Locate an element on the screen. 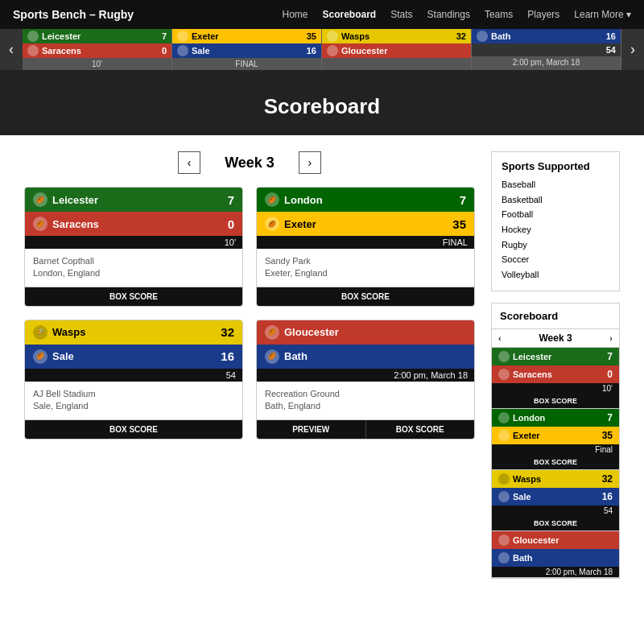 The image size is (644, 644). ticker-g3-t2: Gloucester is located at coordinates (396, 51).